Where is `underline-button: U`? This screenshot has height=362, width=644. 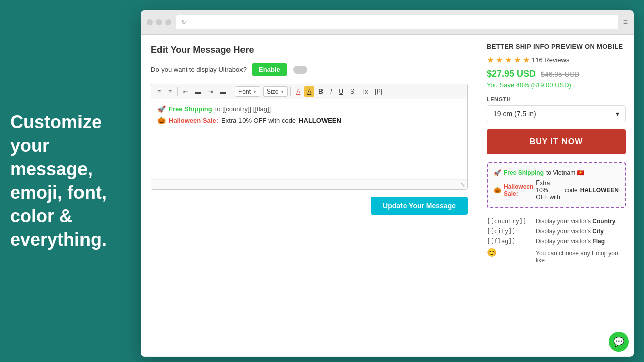
underline-button: U is located at coordinates (341, 92).